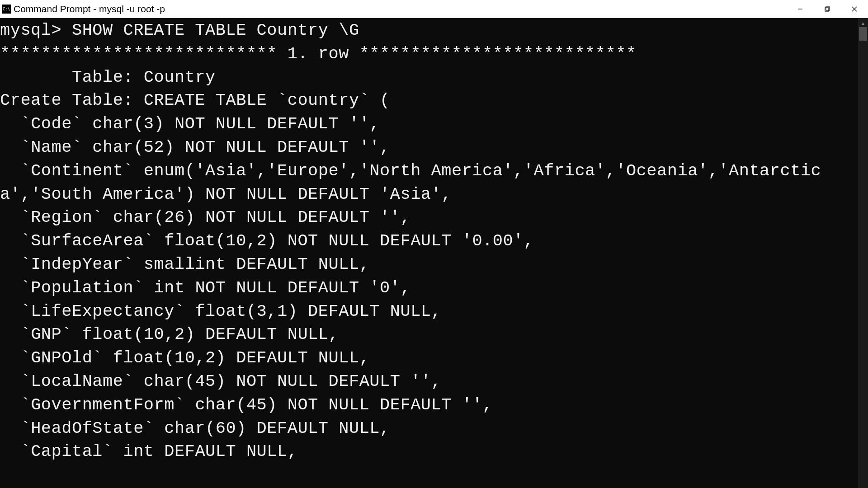 This screenshot has width=868, height=488. I want to click on close-button, so click(854, 9).